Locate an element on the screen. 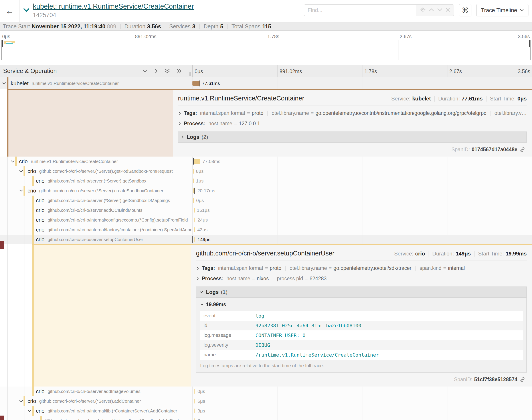 The width and height of the screenshot is (532, 420). column-resize-handle is located at coordinates (190, 74).